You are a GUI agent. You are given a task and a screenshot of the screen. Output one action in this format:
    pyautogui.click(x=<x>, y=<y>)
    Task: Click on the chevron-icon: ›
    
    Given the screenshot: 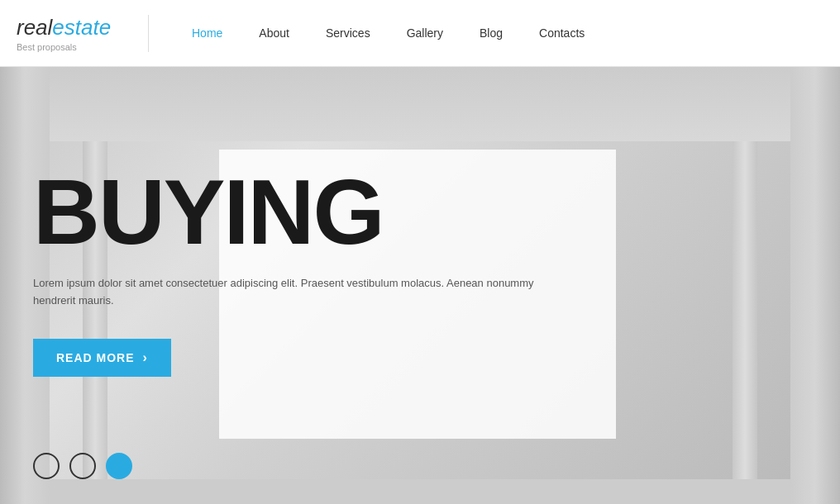 What is the action you would take?
    pyautogui.click(x=146, y=358)
    